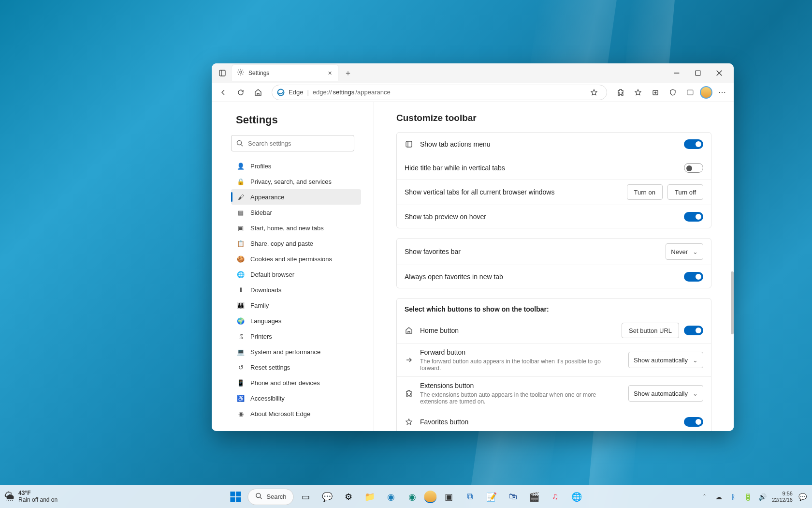 The image size is (812, 508). I want to click on more-menu-button: ⋯, so click(722, 92).